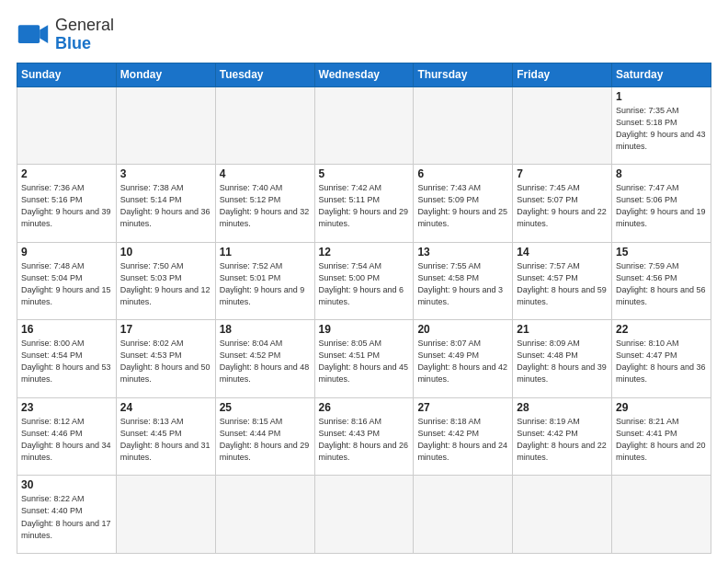  I want to click on calendar-day-19: 19Sunrise: 8:05 AM Sunset: 4:51 PM Dayli…, so click(364, 359).